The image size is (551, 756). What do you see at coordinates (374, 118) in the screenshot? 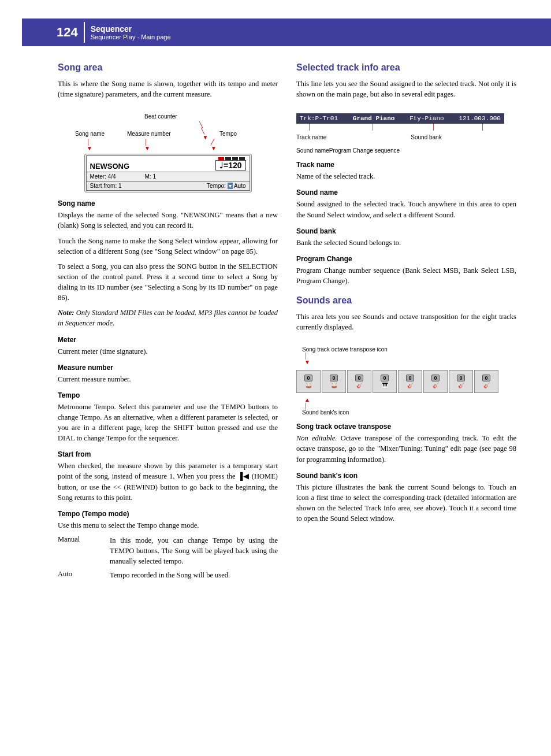
I see `track-sound-name: Grand Piano` at bounding box center [374, 118].